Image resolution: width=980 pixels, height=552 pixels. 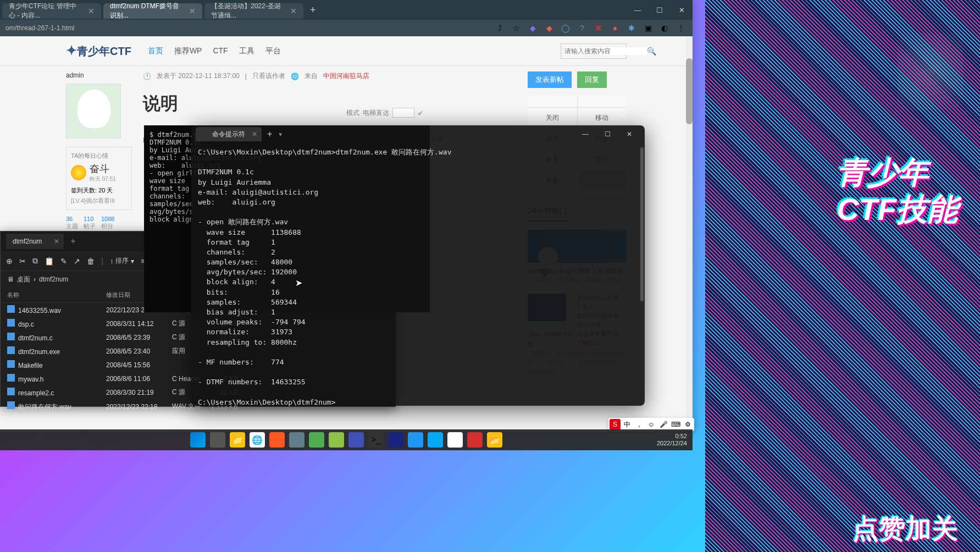 What do you see at coordinates (205, 134) in the screenshot?
I see `cmd-icon` at bounding box center [205, 134].